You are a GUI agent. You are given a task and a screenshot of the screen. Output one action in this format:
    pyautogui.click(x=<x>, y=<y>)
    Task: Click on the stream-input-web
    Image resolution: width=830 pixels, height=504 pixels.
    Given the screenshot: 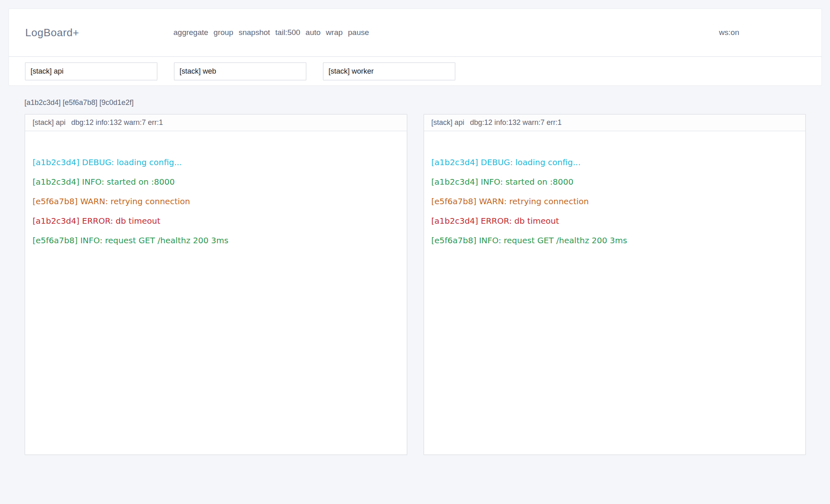 What is the action you would take?
    pyautogui.click(x=240, y=72)
    